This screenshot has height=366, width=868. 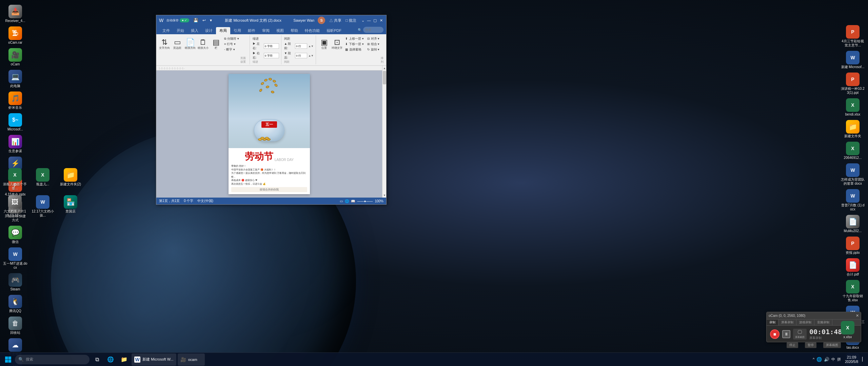 I want to click on tab-game: 游戏录制, so click(x=806, y=323).